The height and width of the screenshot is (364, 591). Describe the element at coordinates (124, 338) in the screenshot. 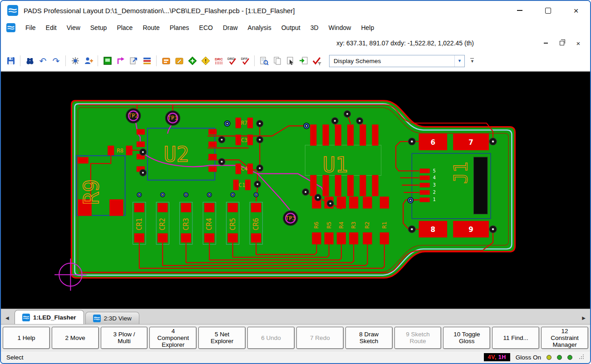

I see `fnkey-plow-multi: 3 Plow /Multi` at that location.